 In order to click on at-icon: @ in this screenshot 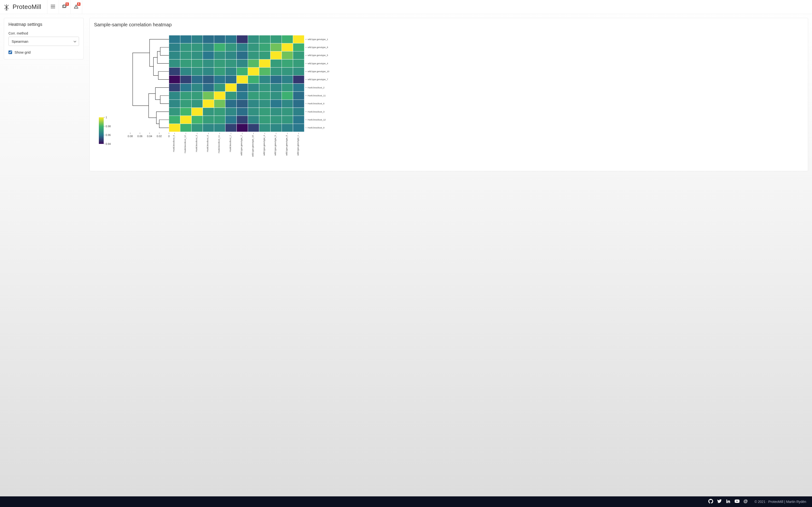, I will do `click(746, 502)`.